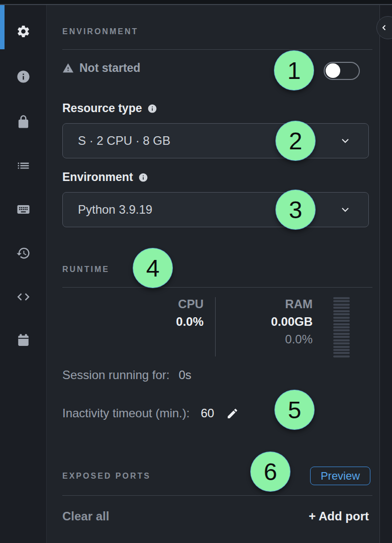 This screenshot has height=543, width=392. I want to click on inactivity-timeout-value: 60, so click(207, 413).